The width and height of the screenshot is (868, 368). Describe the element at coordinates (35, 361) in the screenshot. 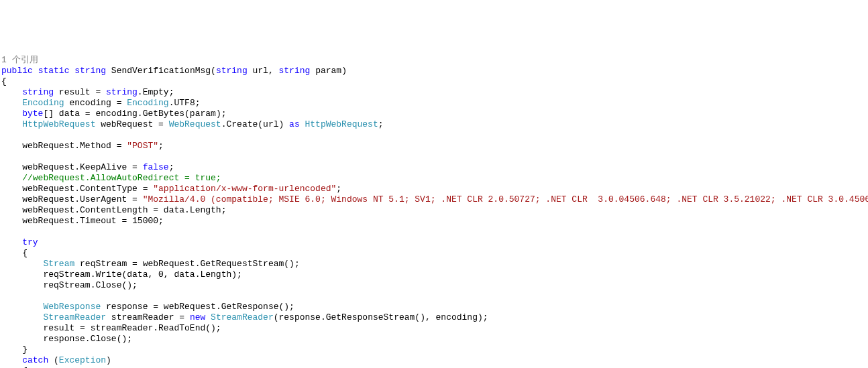

I see `kw-catch: catch` at that location.